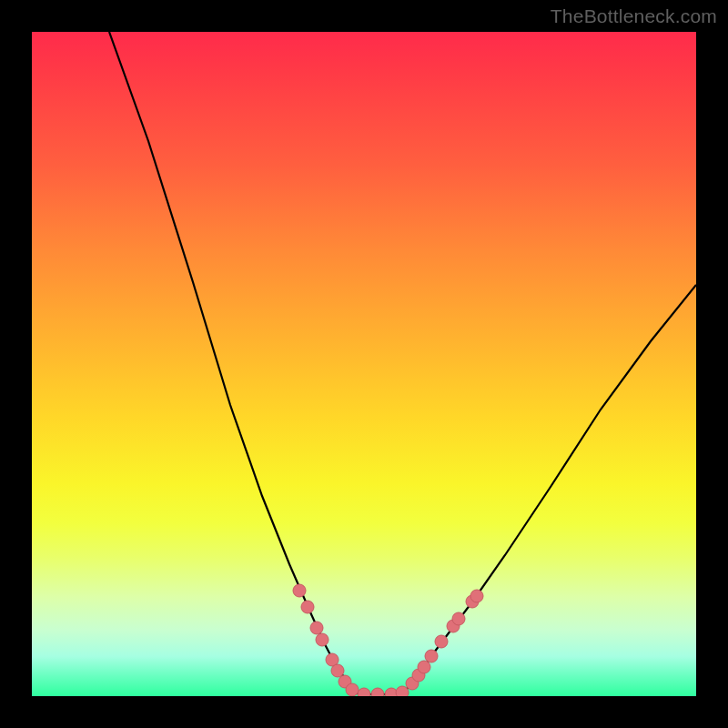  Describe the element at coordinates (388, 641) in the screenshot. I see `marker-group` at that location.